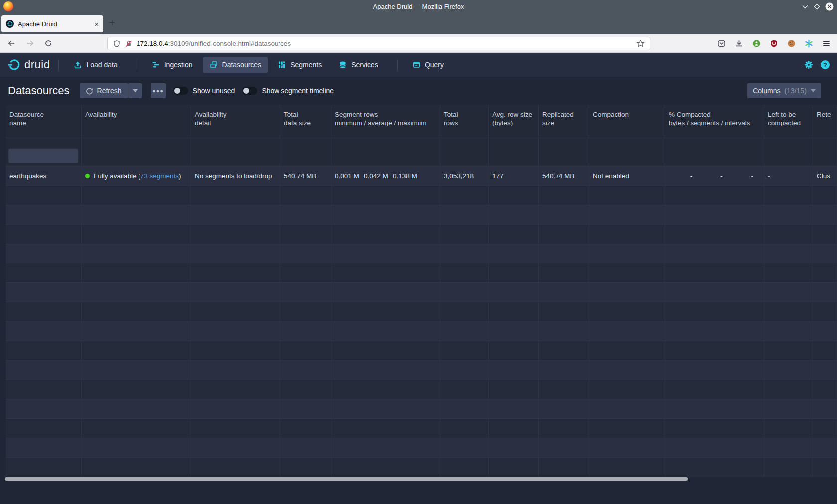  Describe the element at coordinates (564, 122) in the screenshot. I see `column-header-replicated-size: Replicatedsize` at that location.